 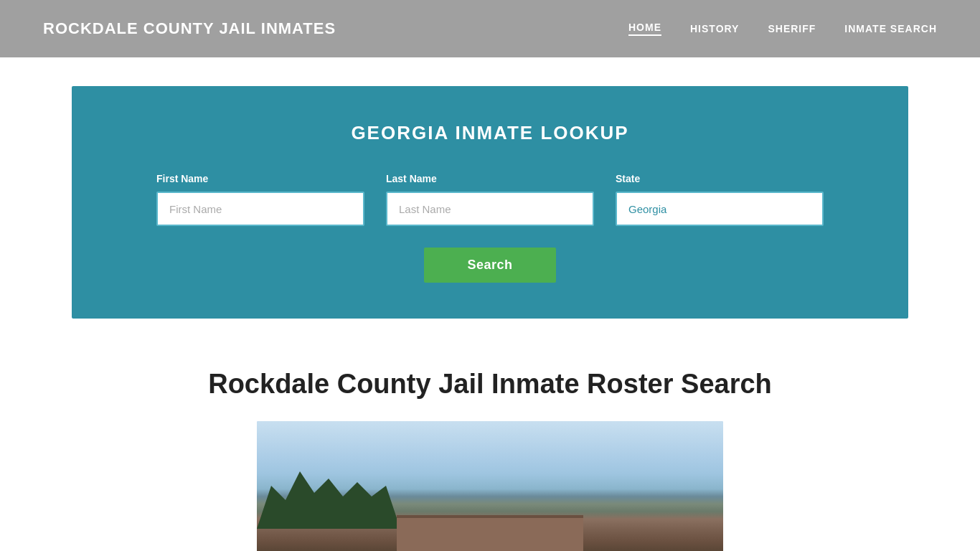 What do you see at coordinates (490, 486) in the screenshot?
I see `jail-image-inner` at bounding box center [490, 486].